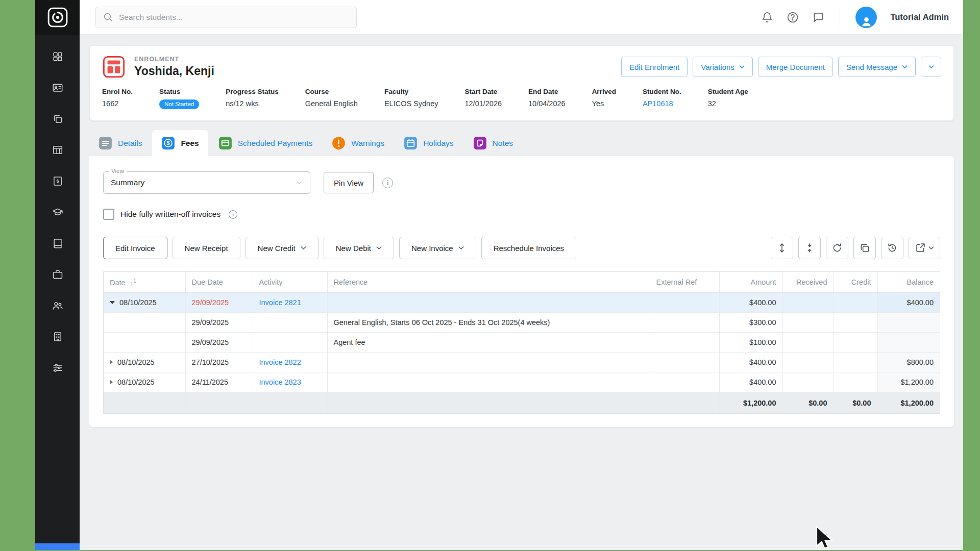  What do you see at coordinates (339, 143) in the screenshot?
I see `warnings-tab-icon` at bounding box center [339, 143].